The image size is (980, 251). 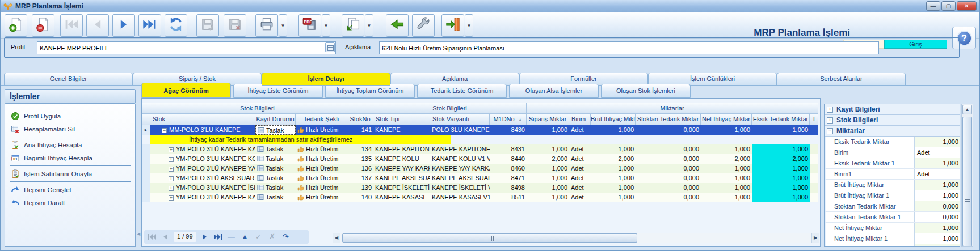 I want to click on copy-button, so click(x=353, y=25).